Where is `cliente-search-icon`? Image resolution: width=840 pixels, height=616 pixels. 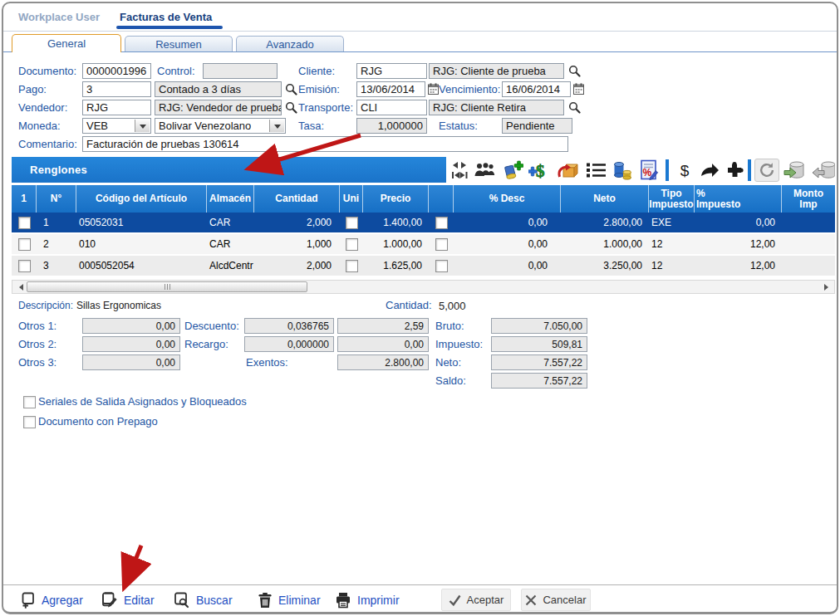
cliente-search-icon is located at coordinates (574, 71).